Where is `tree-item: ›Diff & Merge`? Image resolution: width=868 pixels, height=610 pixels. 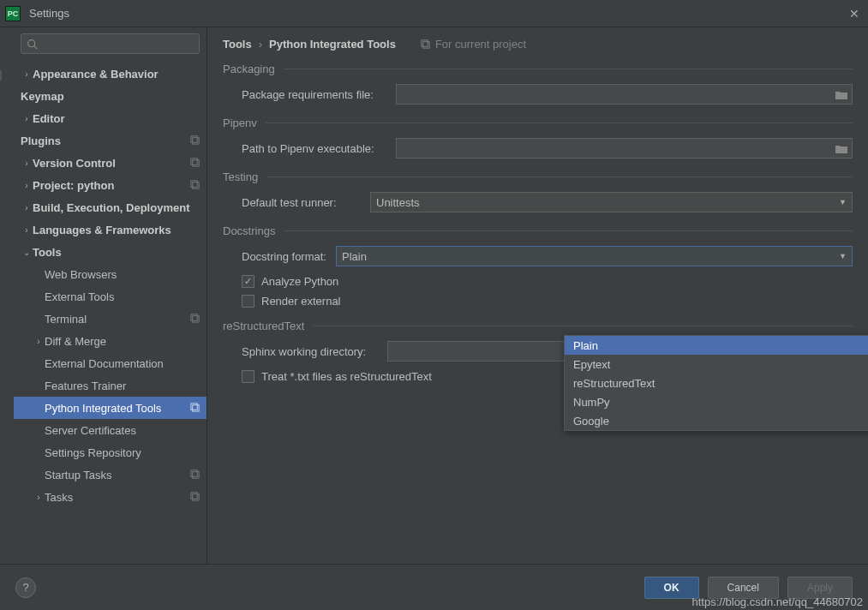 tree-item: ›Diff & Merge is located at coordinates (110, 341).